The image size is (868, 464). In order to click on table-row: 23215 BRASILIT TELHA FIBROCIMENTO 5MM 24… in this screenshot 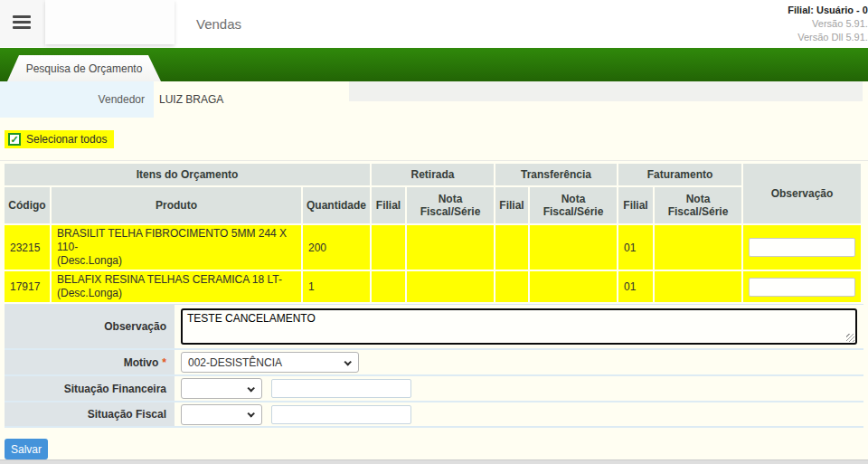, I will do `click(432, 248)`.